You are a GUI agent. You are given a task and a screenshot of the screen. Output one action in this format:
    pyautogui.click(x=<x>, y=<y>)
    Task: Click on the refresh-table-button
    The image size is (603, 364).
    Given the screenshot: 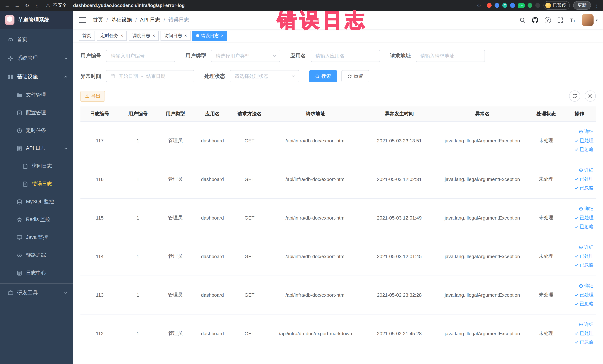 What is the action you would take?
    pyautogui.click(x=575, y=96)
    